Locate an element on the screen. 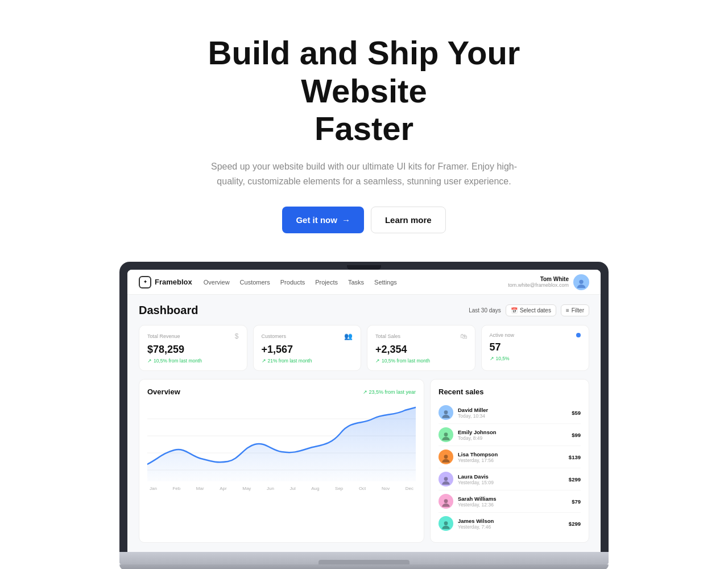 The height and width of the screenshot is (569, 728). overview-title: Overview is located at coordinates (164, 391).